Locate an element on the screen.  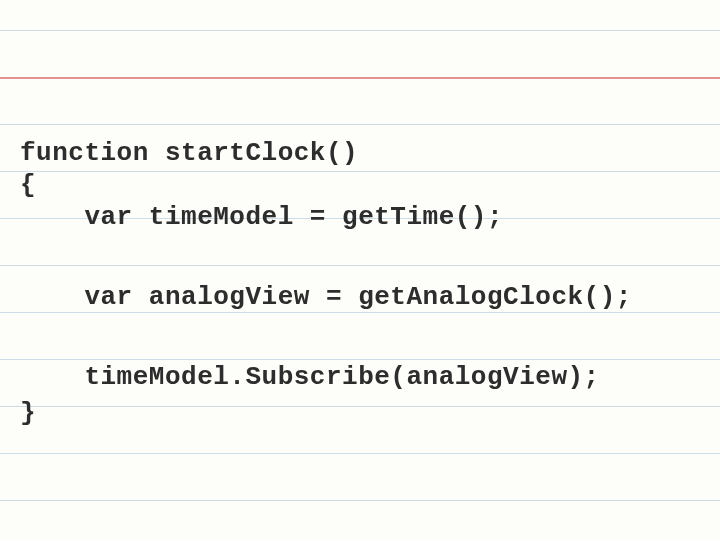
code-line-6: } is located at coordinates (28, 413).